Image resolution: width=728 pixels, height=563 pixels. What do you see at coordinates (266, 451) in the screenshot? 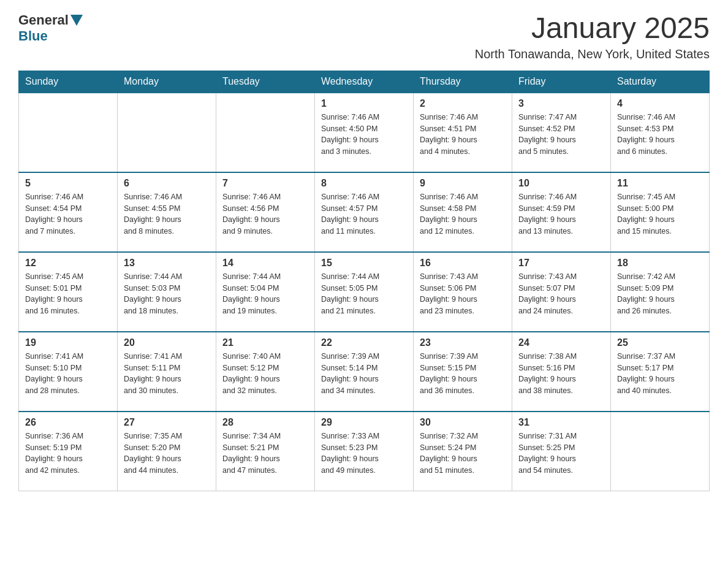
I see `calendar-cell: 28Sunrise: 7:34 AM Sunset: 5:21 PM Dayli…` at bounding box center [266, 451].